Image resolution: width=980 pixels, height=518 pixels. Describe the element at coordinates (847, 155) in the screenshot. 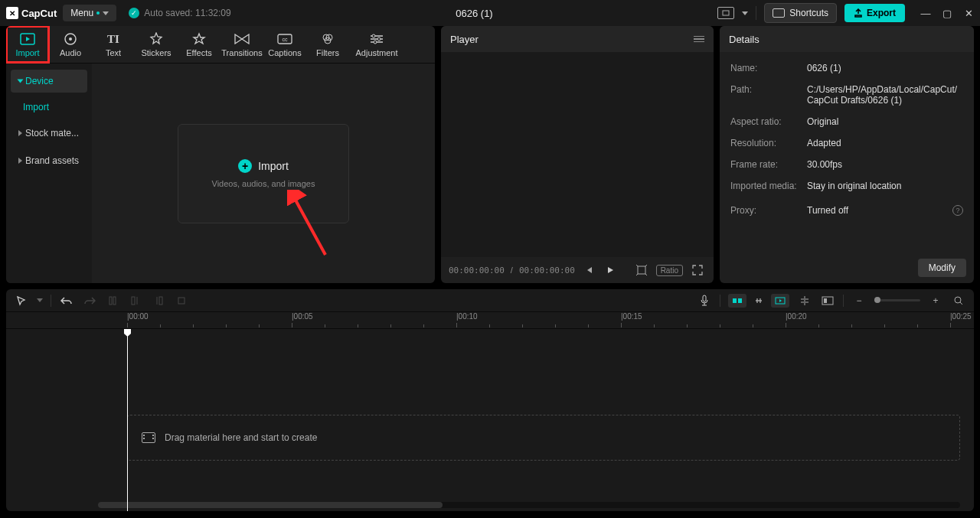

I see `details-panel: Details Name:0626 (1) Path:C:/Users/HP/A…` at that location.